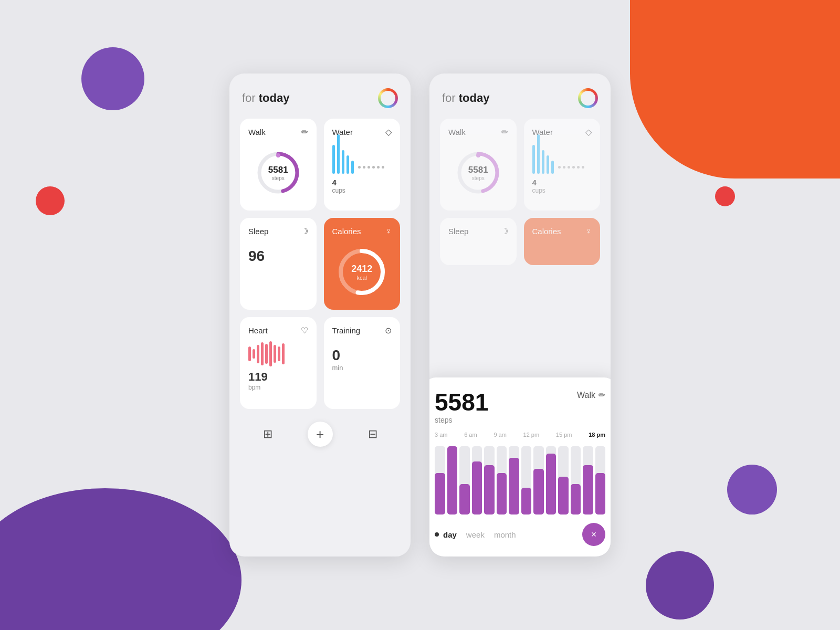  I want to click on training-icon: ⊙, so click(388, 331).